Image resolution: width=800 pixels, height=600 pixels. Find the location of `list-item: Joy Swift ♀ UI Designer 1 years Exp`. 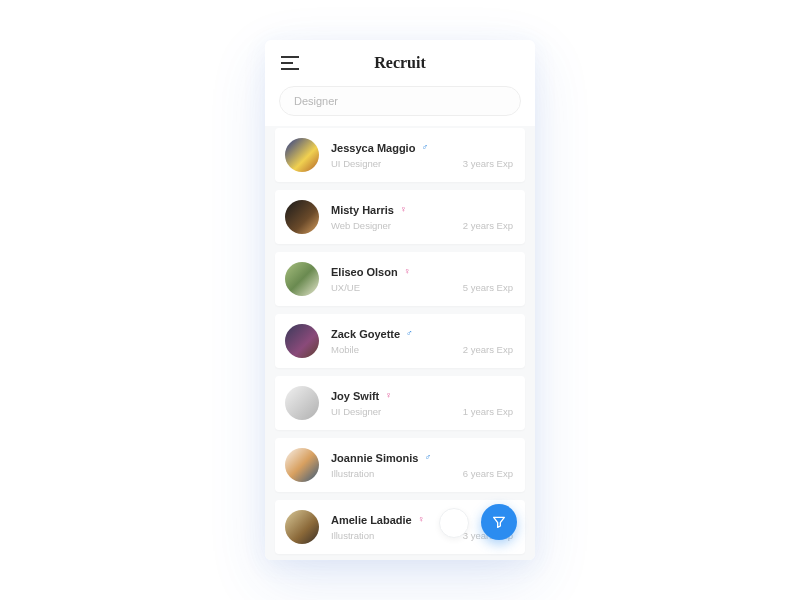

list-item: Joy Swift ♀ UI Designer 1 years Exp is located at coordinates (400, 403).